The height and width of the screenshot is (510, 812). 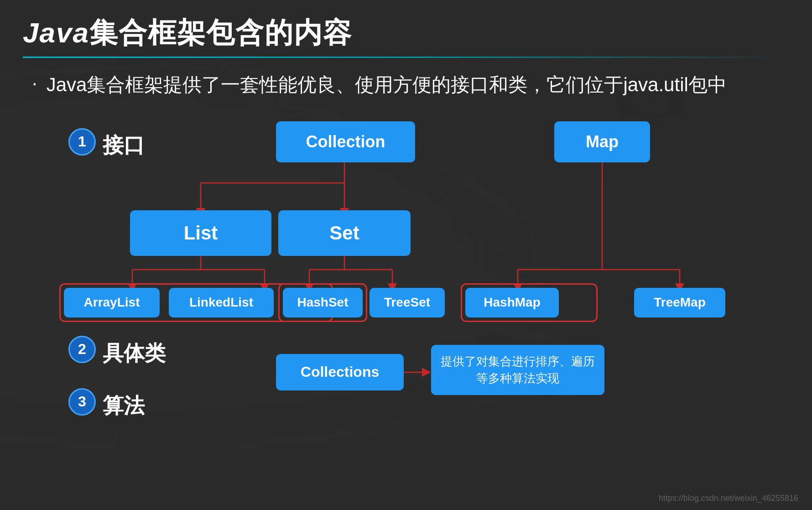 What do you see at coordinates (680, 303) in the screenshot?
I see `node-treemap: TreeMap` at bounding box center [680, 303].